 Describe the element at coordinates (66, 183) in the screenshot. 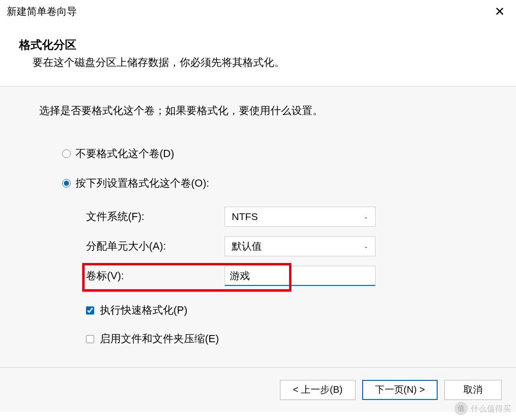

I see `radio-format-input` at that location.